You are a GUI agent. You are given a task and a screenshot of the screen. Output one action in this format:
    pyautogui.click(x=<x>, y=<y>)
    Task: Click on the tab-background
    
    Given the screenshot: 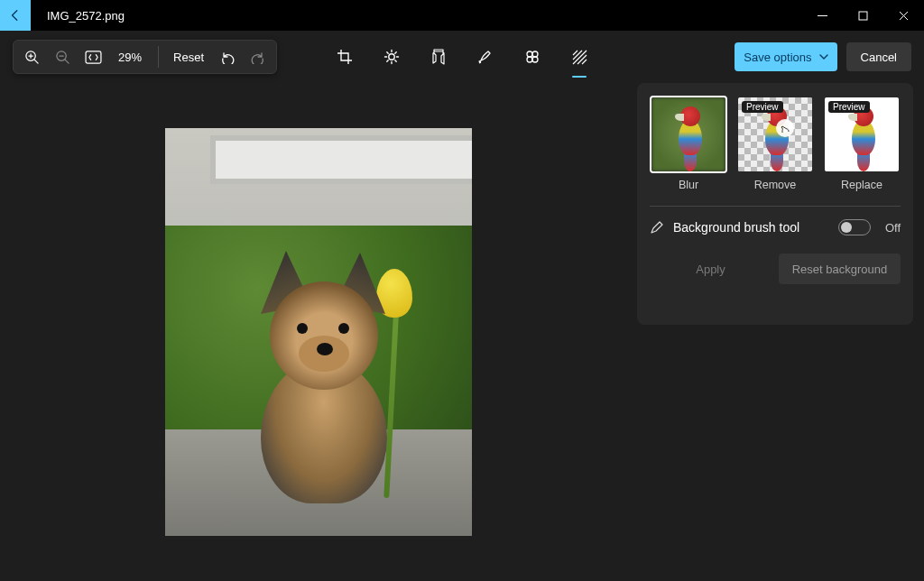 What is the action you would take?
    pyautogui.click(x=579, y=57)
    